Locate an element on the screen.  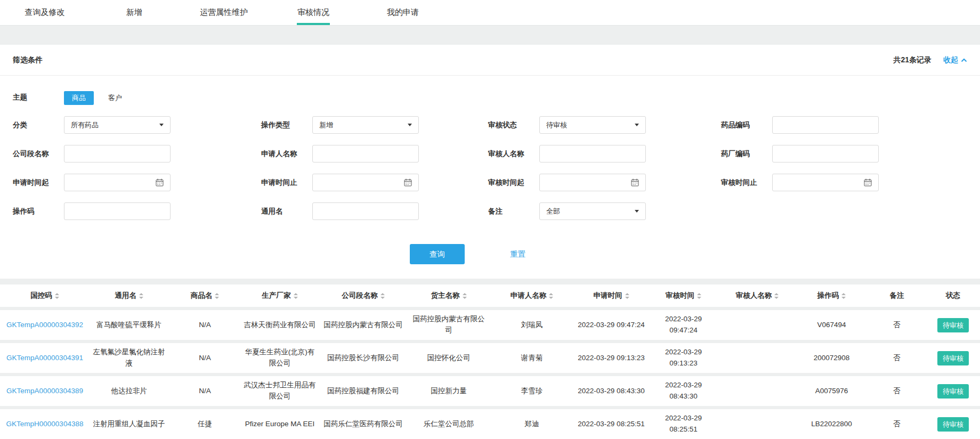
nav-tab-2: 新增 is located at coordinates (134, 13).